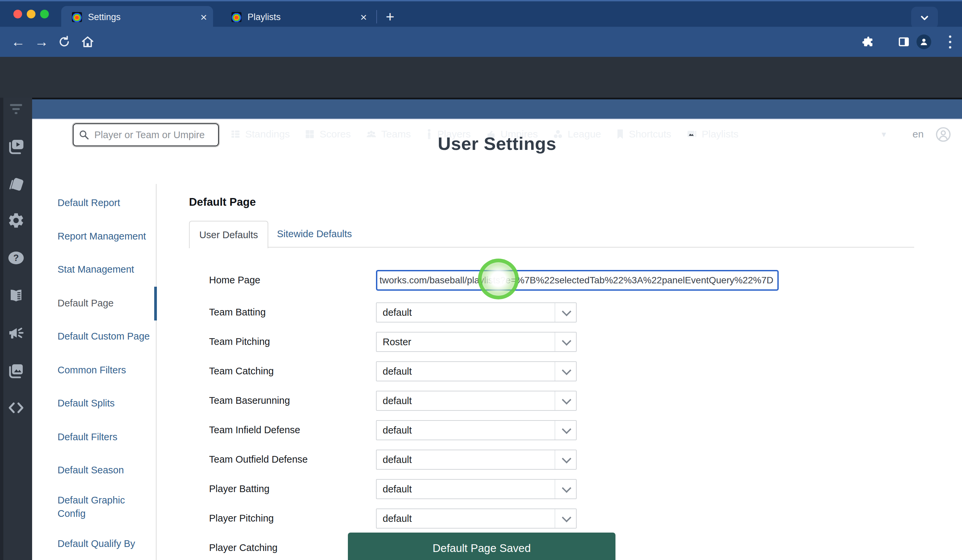  What do you see at coordinates (476, 489) in the screenshot?
I see `player-batting-select: default` at bounding box center [476, 489].